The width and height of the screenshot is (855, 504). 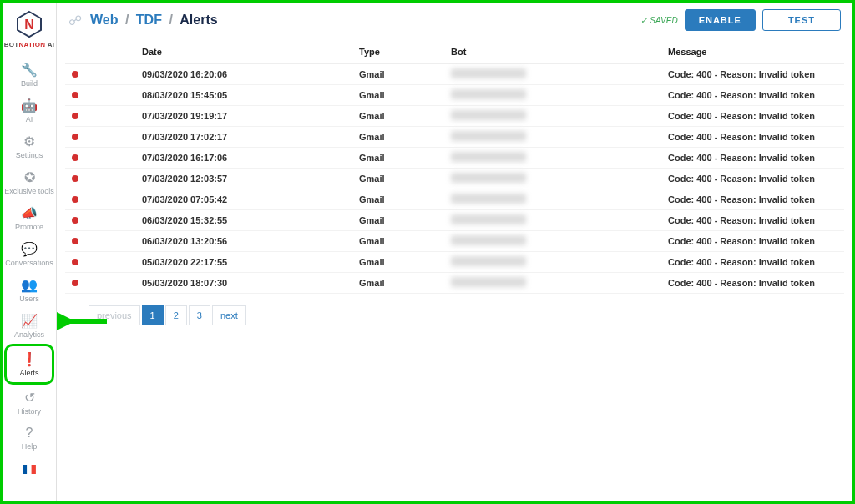 What do you see at coordinates (29, 25) in the screenshot?
I see `svg-text: N` at bounding box center [29, 25].